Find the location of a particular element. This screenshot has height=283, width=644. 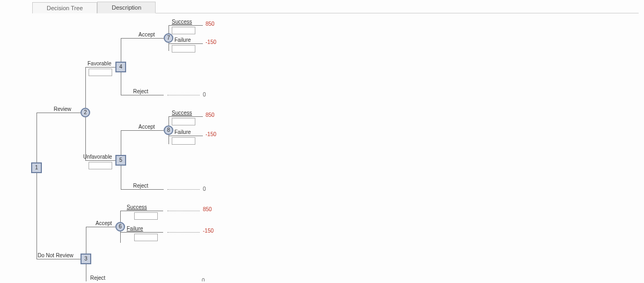

chance-node-8: 8 is located at coordinates (169, 130).